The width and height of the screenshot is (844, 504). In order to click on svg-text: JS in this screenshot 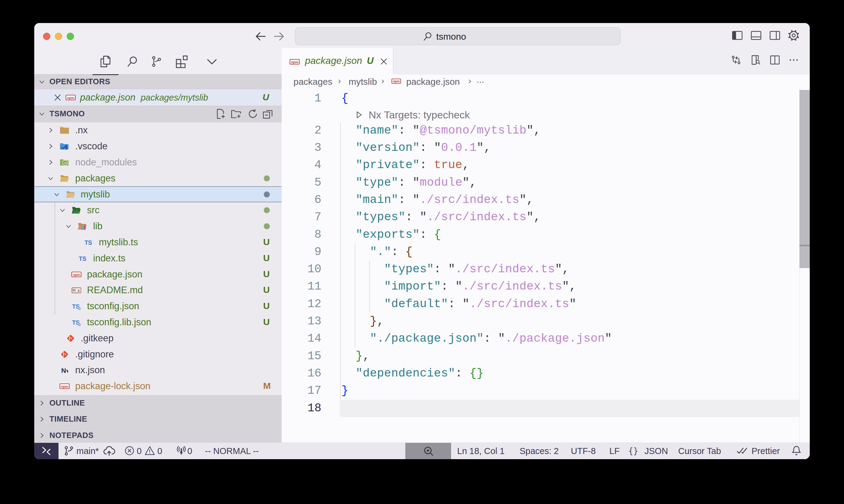, I will do `click(65, 163)`.